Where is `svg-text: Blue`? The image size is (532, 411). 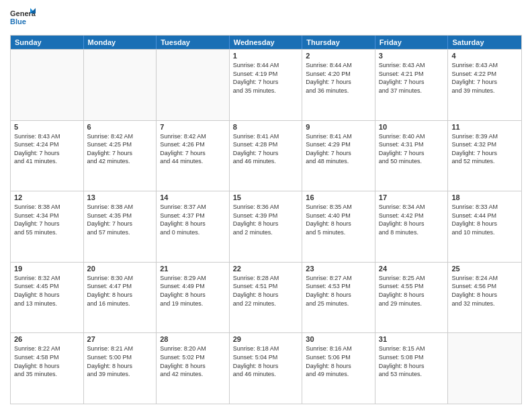 svg-text: Blue is located at coordinates (18, 21).